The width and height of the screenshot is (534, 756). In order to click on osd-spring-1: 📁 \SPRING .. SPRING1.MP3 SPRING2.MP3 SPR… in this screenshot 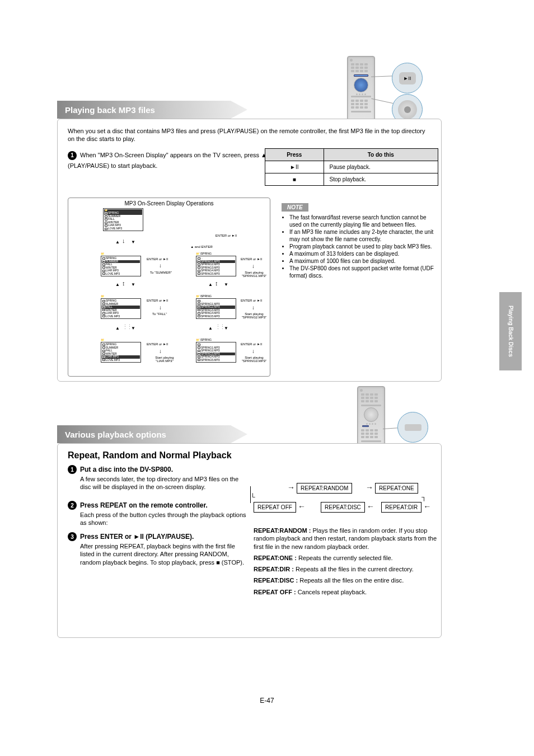, I will do `click(216, 307)`.